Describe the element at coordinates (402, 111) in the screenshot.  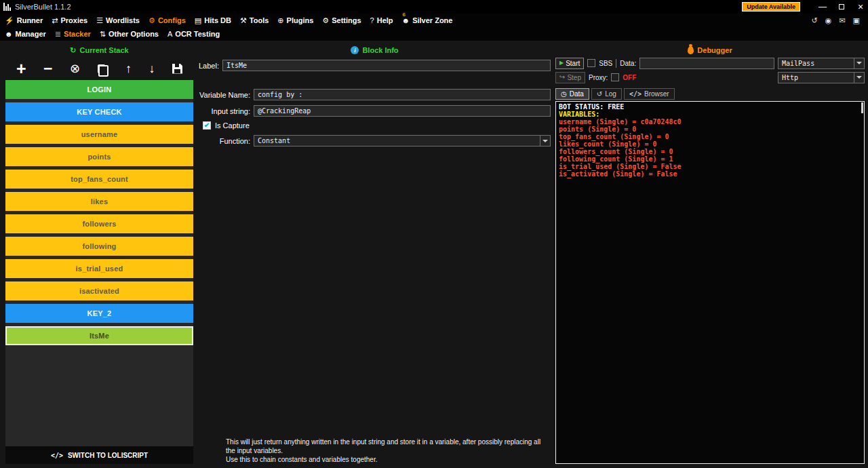
I see `input-string-input` at that location.